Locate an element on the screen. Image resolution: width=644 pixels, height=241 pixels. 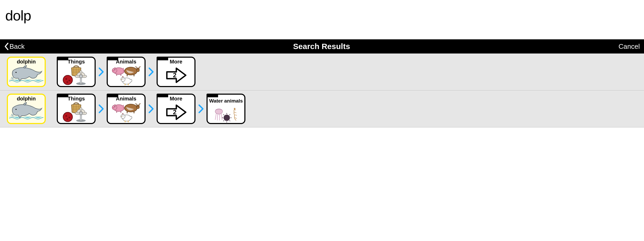
header-bar: Back Search Results Cancel is located at coordinates (322, 46).